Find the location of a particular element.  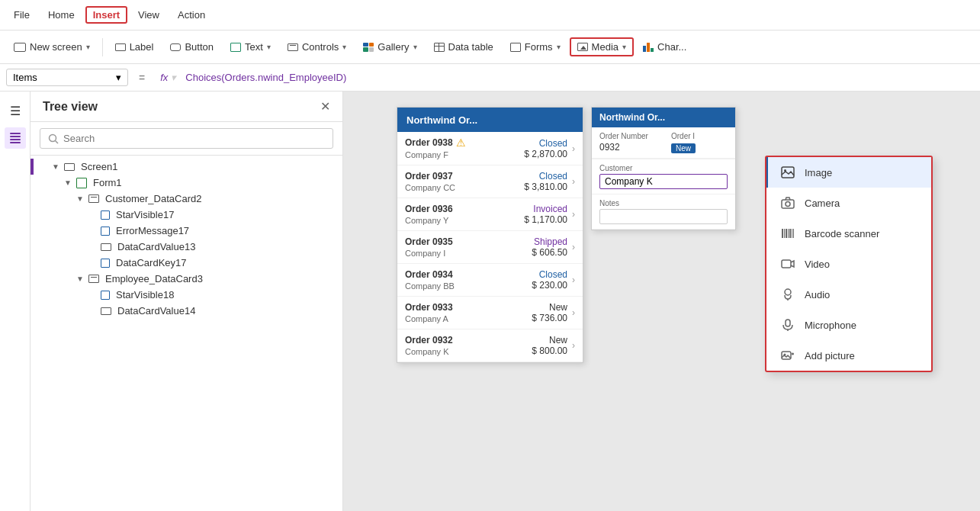

order-0933-amount: $ 736.00 is located at coordinates (545, 318).